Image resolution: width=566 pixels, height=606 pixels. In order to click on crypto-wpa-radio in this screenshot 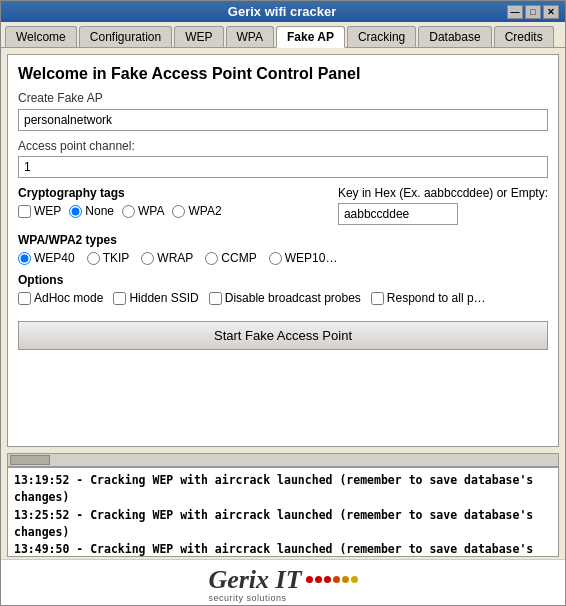, I will do `click(128, 212)`.